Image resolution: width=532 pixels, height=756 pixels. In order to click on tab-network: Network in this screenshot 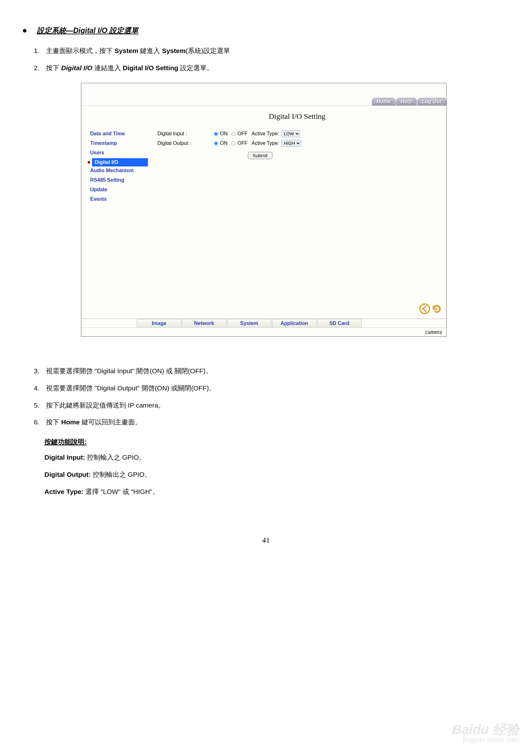, I will do `click(204, 323)`.